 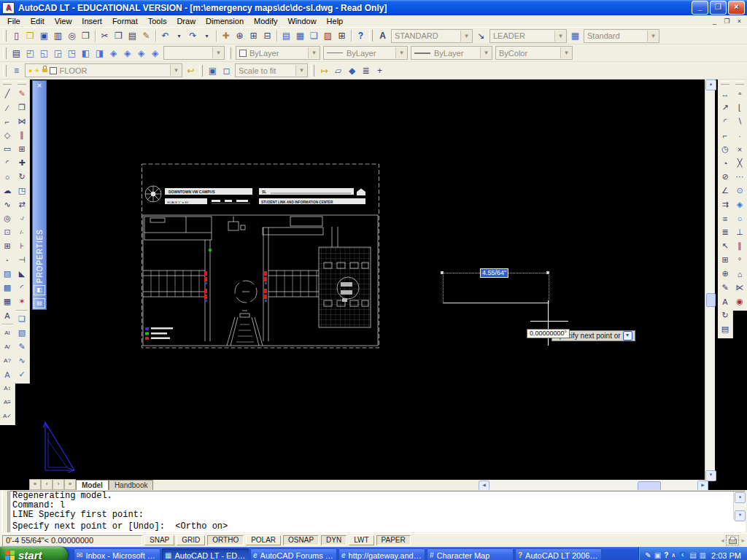 I want to click on zoom-previous-icon: ⊟, so click(x=267, y=36).